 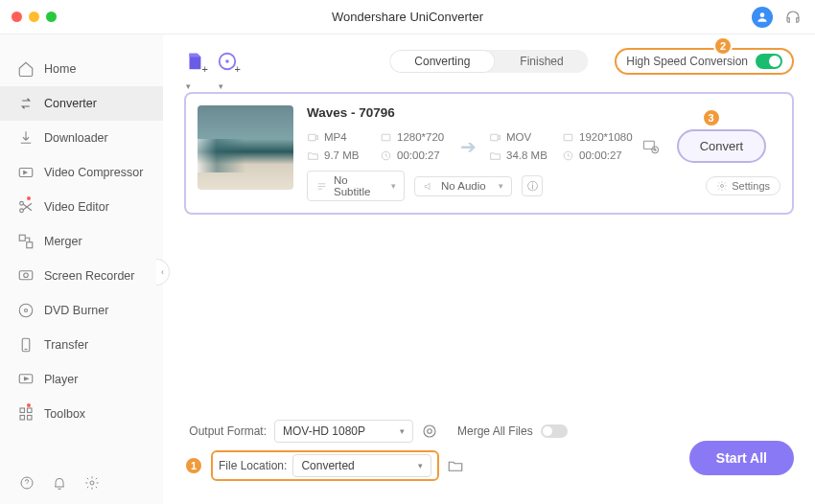 What do you see at coordinates (762, 17) in the screenshot?
I see `account-avatar` at bounding box center [762, 17].